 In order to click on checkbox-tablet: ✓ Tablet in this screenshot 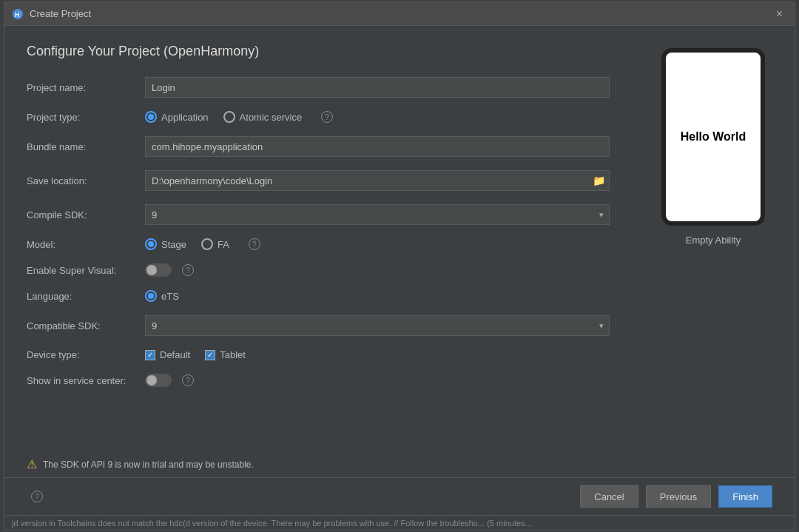, I will do `click(225, 355)`.